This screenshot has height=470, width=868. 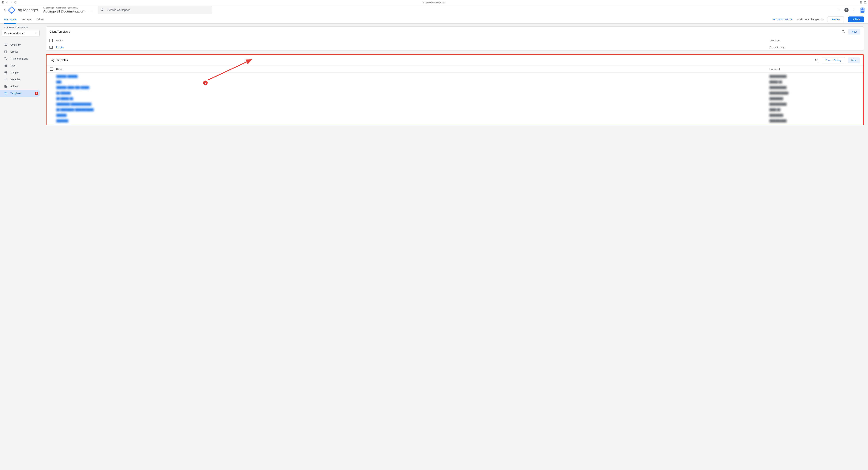 What do you see at coordinates (455, 69) in the screenshot?
I see `tag-templates-table-header: Name ↑ Last Edited` at bounding box center [455, 69].